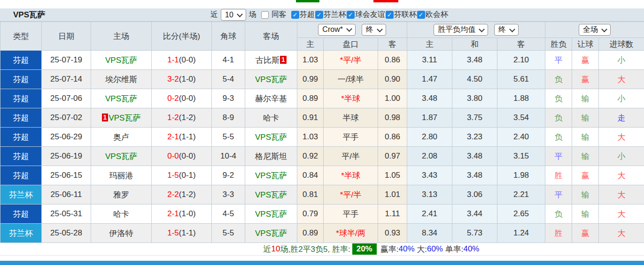 This screenshot has height=265, width=644. What do you see at coordinates (430, 60) in the screenshot?
I see `avg-home-odds-cell: 3.11` at bounding box center [430, 60].